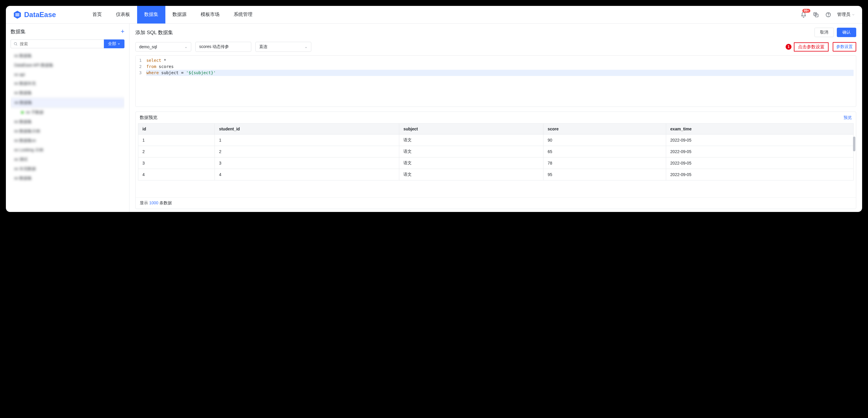  What do you see at coordinates (496, 152) in the screenshot?
I see `table-row: 22语文652022-09-05` at bounding box center [496, 152].